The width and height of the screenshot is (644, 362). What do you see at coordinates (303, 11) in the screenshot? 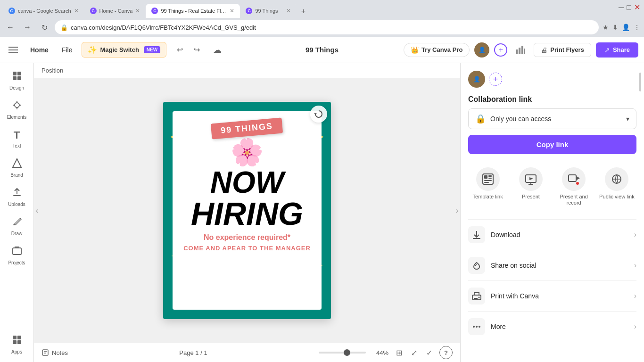
I see `new-tab-button: +` at bounding box center [303, 11].